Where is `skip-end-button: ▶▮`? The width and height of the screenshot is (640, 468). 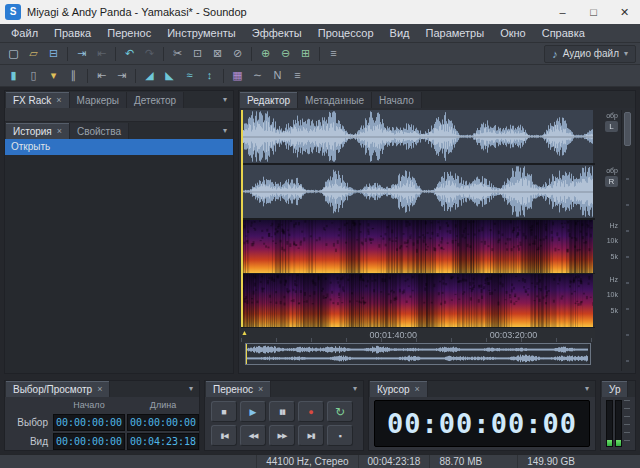 skip-end-button: ▶▮ is located at coordinates (311, 436).